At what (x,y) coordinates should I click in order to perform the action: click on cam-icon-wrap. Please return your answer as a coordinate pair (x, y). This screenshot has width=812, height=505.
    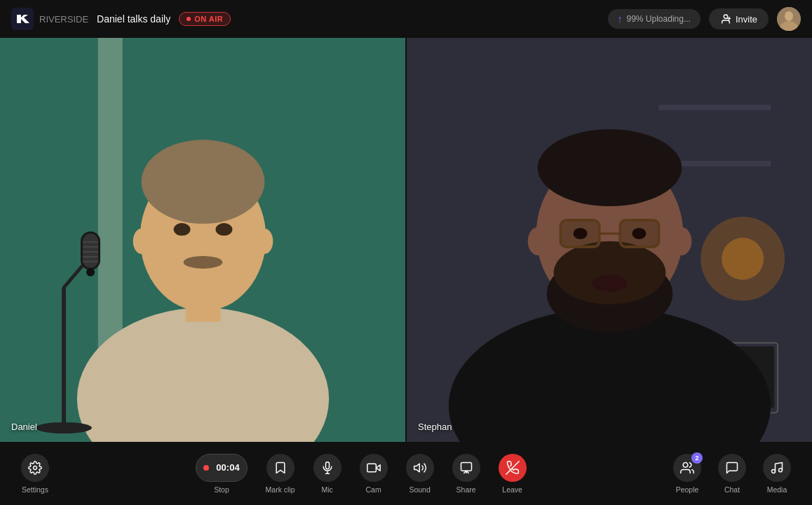
    Looking at the image, I should click on (374, 468).